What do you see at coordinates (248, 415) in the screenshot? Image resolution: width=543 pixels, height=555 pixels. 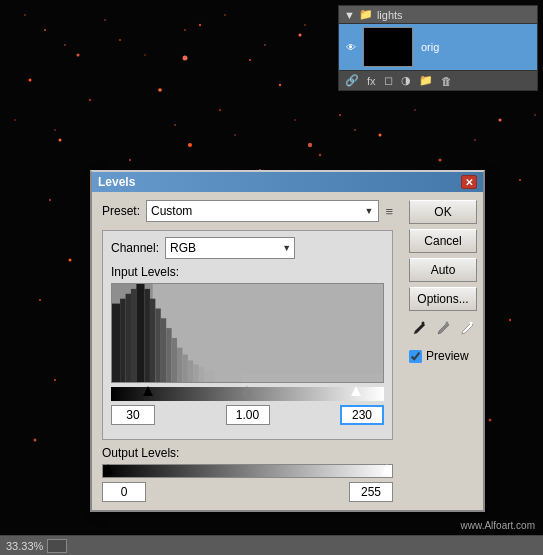 I see `level-values-row` at bounding box center [248, 415].